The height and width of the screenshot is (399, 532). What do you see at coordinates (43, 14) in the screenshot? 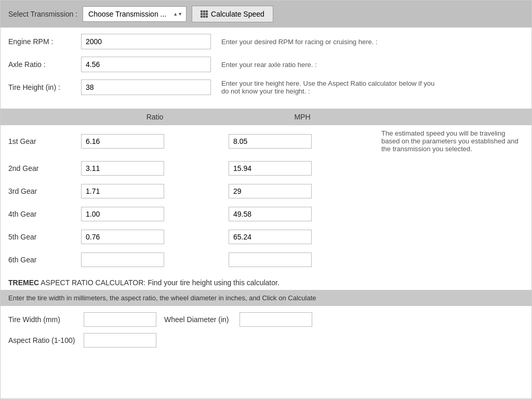
I see `select-transmission-label: Select Transmission :` at bounding box center [43, 14].